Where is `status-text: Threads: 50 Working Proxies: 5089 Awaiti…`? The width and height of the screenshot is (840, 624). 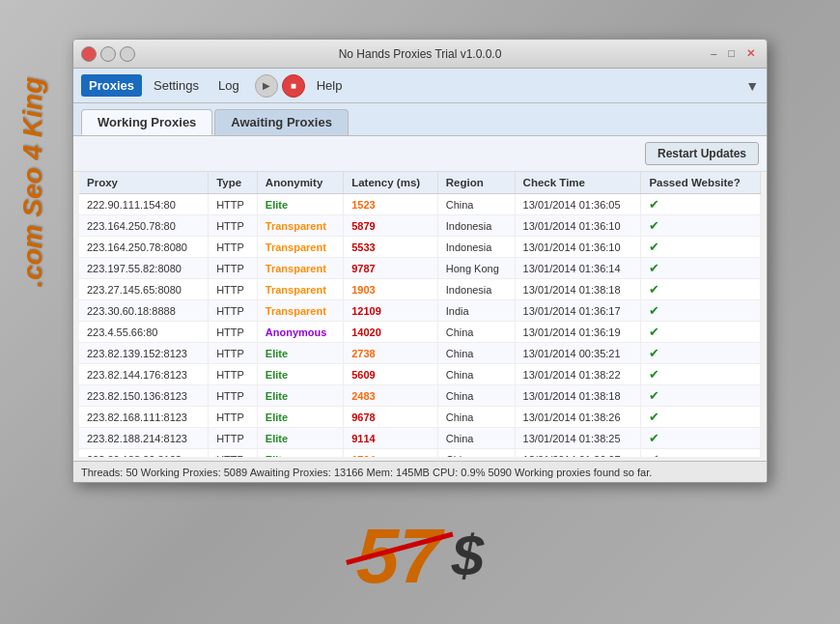
status-text: Threads: 50 Working Proxies: 5089 Awaiti… is located at coordinates (367, 472).